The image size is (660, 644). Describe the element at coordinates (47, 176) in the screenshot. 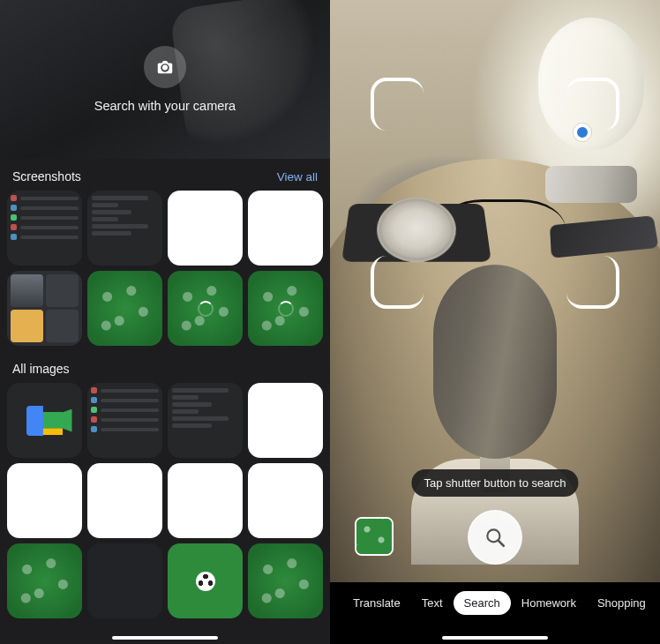

I see `screenshots-title: Screenshots` at that location.